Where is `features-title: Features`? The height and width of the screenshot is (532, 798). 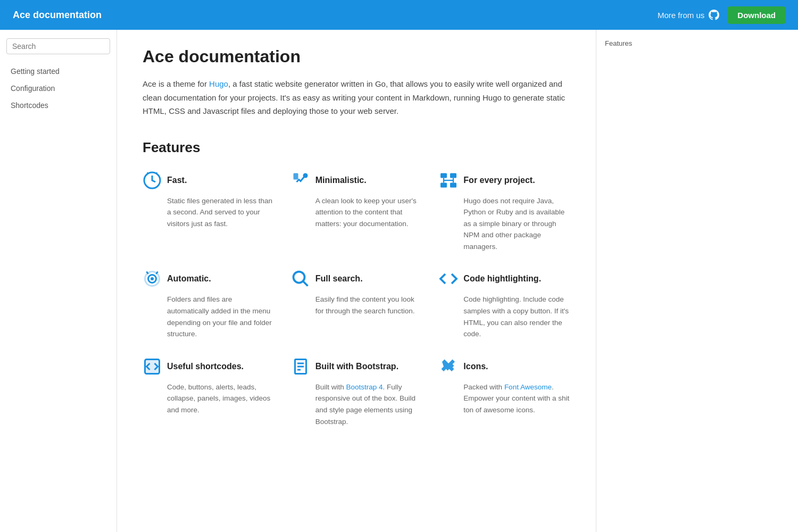
features-title: Features is located at coordinates (356, 148).